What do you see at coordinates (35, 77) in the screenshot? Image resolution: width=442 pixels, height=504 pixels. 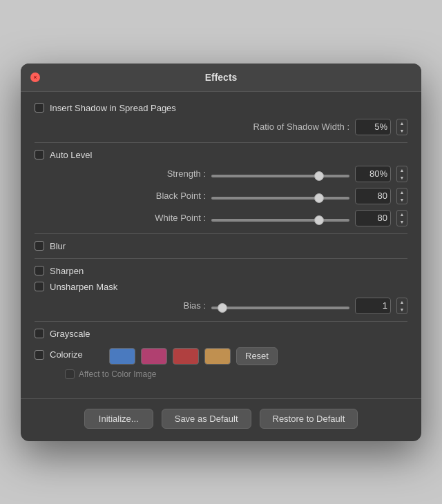 I see `close-button: ×` at bounding box center [35, 77].